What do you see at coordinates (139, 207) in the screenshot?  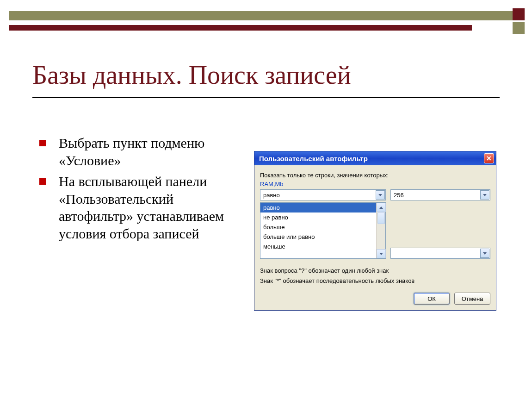 I see `list-item: На всплывающей панели «Пользовательский …` at bounding box center [139, 207].